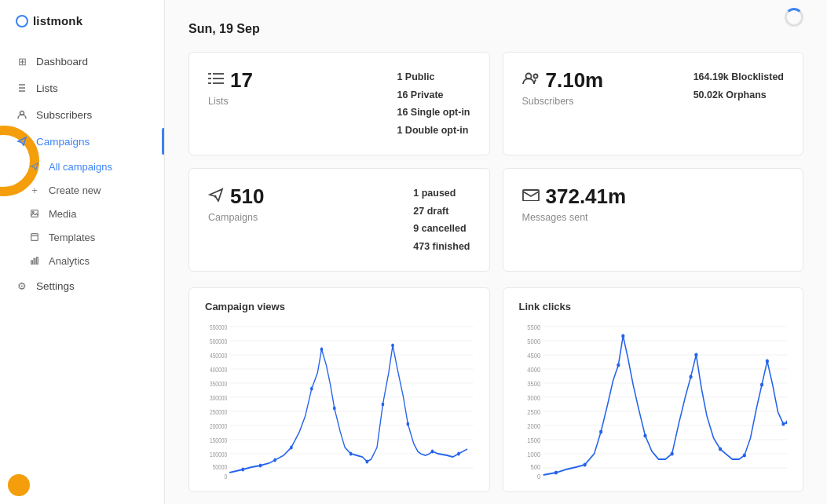 The height and width of the screenshot is (504, 827). What do you see at coordinates (216, 80) in the screenshot?
I see `lists-stat-icon` at bounding box center [216, 80].